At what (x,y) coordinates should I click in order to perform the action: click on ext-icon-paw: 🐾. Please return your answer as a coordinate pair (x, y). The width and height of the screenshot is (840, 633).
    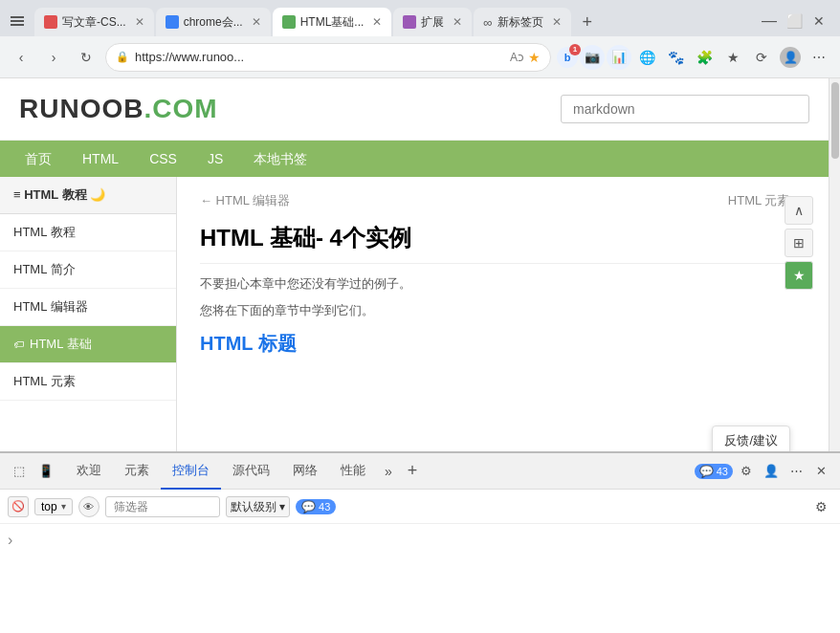
    Looking at the image, I should click on (675, 57).